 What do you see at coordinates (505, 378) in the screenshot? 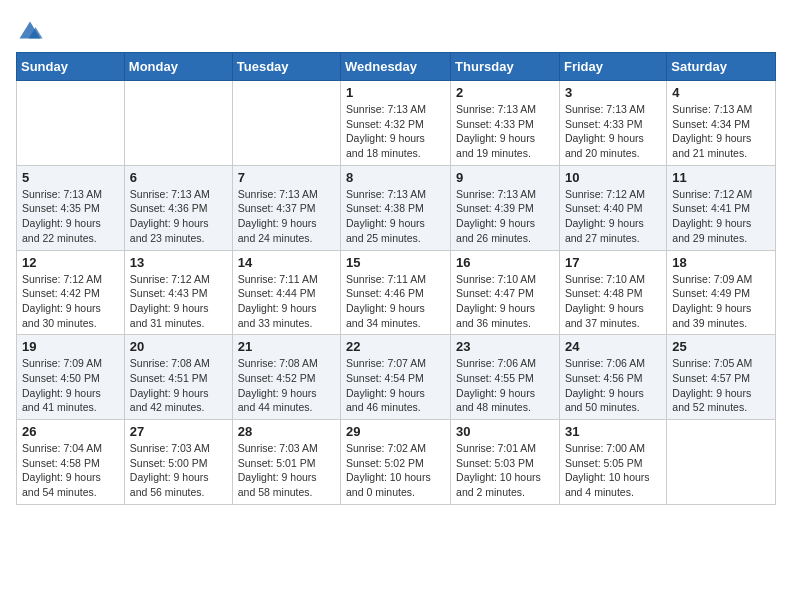
I see `sunset-text: Sunset: 4:55 PM` at bounding box center [505, 378].